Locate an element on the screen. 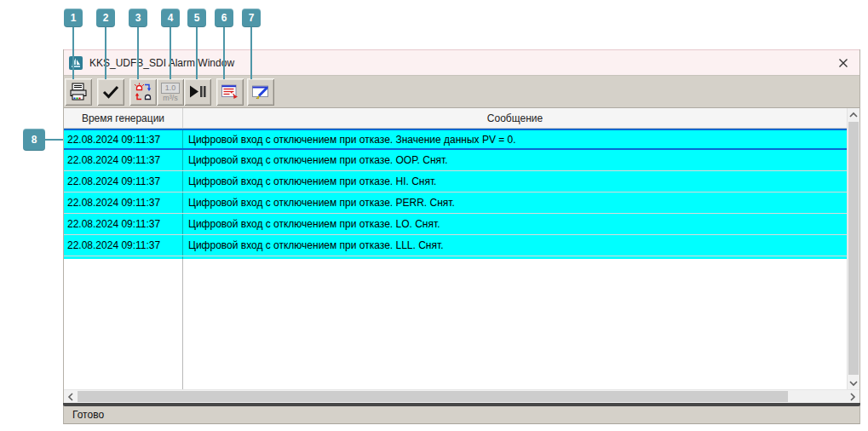 The height and width of the screenshot is (431, 868). alarm-app-icon is located at coordinates (76, 63).